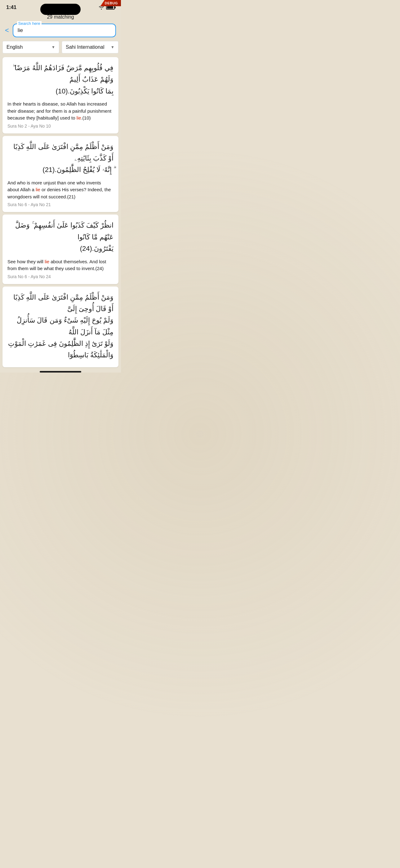  What do you see at coordinates (61, 7) in the screenshot?
I see `status-bar: 1:41` at bounding box center [61, 7].